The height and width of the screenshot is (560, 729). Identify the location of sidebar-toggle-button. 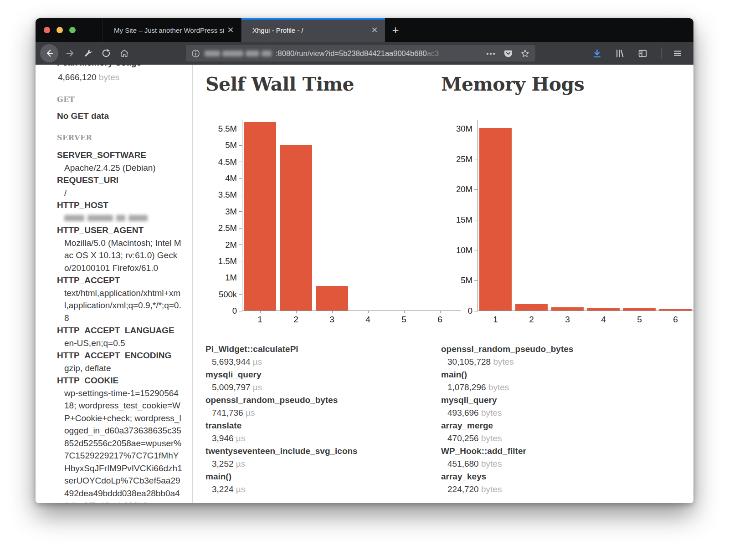
(642, 53).